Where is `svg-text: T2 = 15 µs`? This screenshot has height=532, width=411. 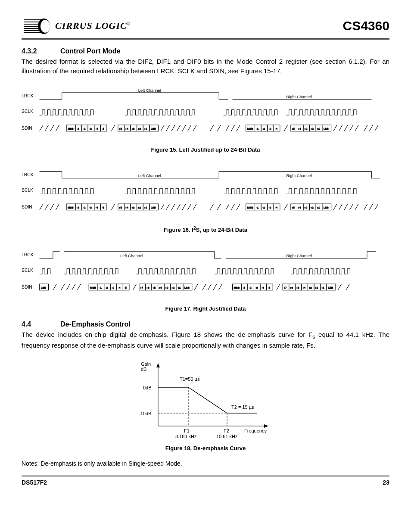 svg-text: T2 = 15 µs is located at coordinates (243, 407).